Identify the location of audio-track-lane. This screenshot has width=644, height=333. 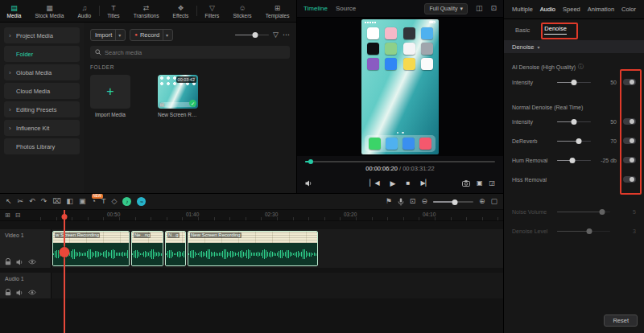
(277, 286).